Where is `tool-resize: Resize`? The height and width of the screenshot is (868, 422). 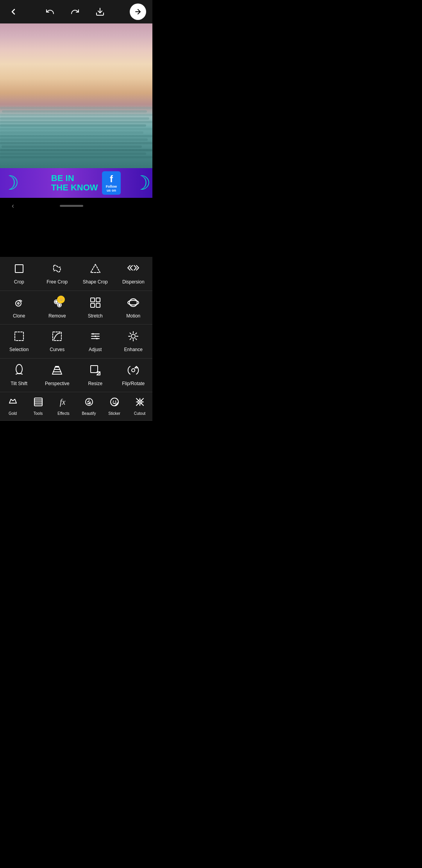 tool-resize: Resize is located at coordinates (95, 375).